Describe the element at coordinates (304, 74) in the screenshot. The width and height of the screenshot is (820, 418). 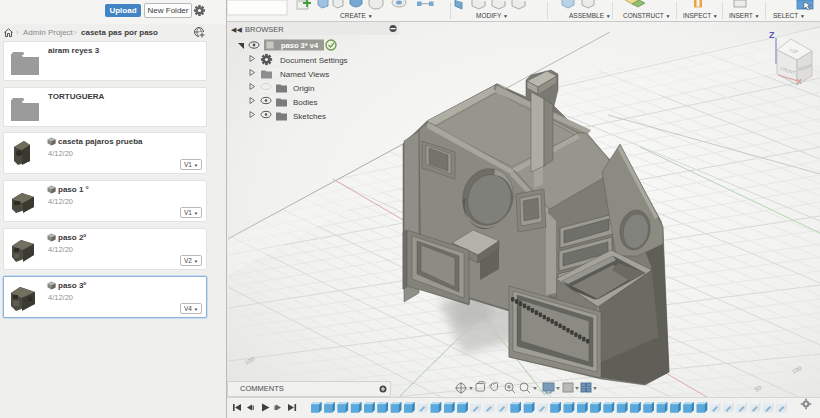
I see `svg-text: Named Views` at that location.